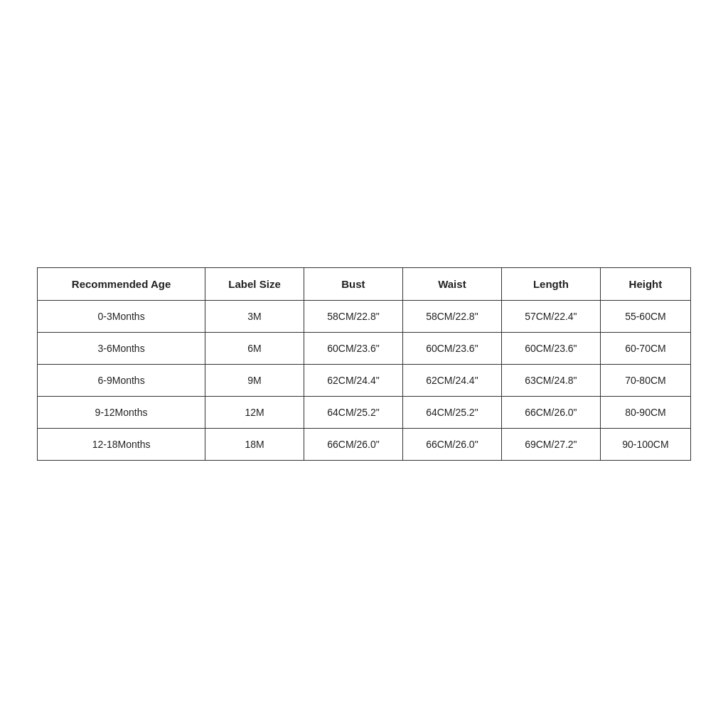  Describe the element at coordinates (122, 317) in the screenshot. I see `cell-age: 0-3Months` at that location.